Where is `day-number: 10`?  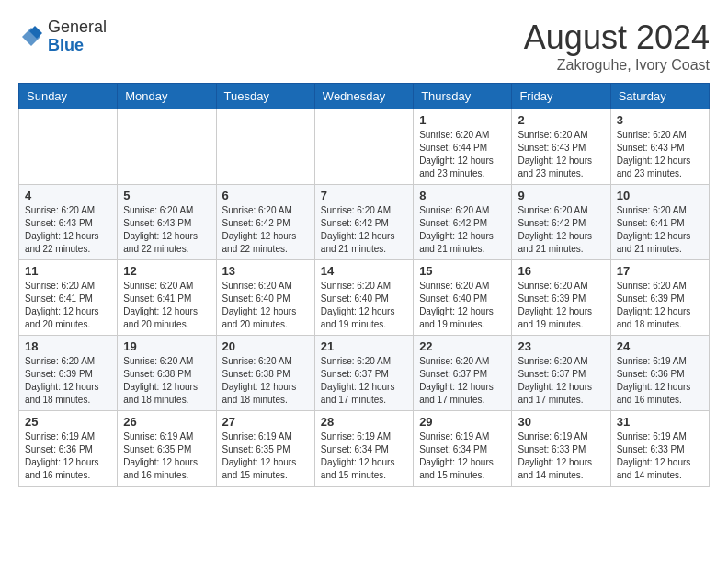
day-number: 10 is located at coordinates (660, 195).